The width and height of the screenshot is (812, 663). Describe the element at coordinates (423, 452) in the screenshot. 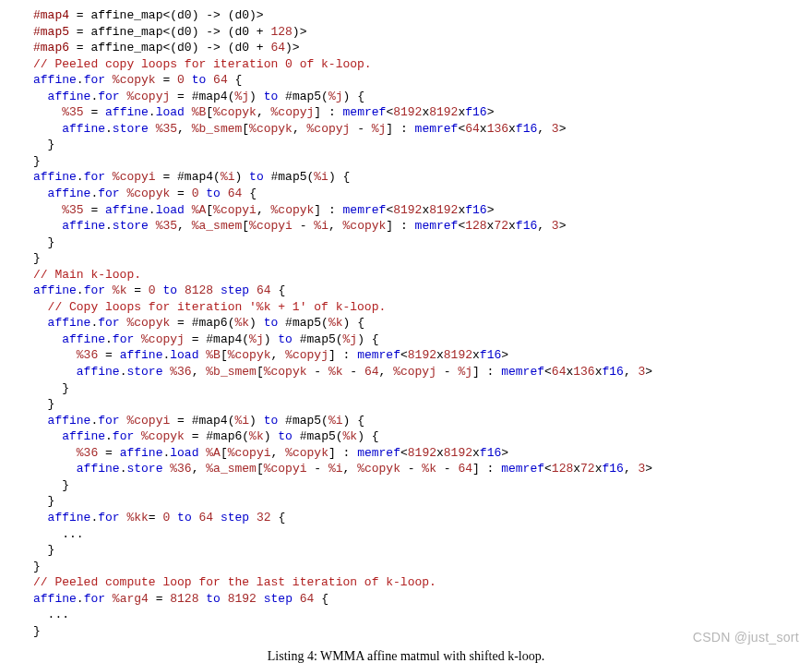

I see `token-num: 8192` at that location.